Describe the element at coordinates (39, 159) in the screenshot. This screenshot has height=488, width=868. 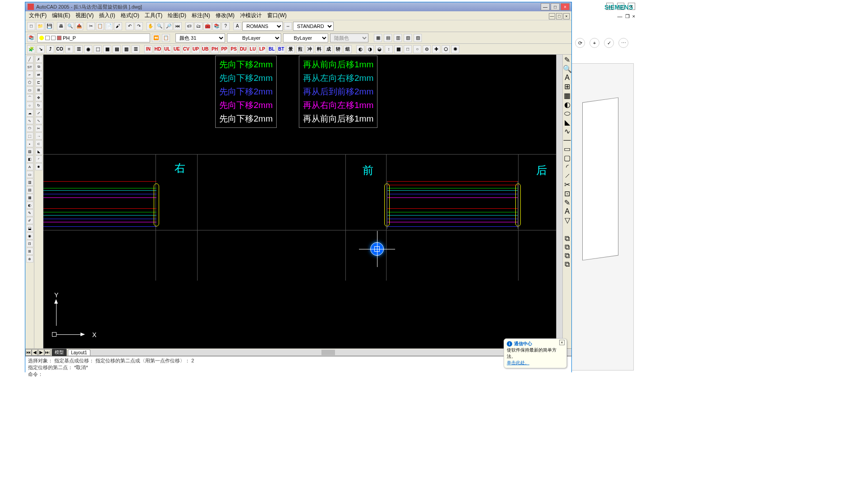
I see `fillet-button: ◜` at that location.